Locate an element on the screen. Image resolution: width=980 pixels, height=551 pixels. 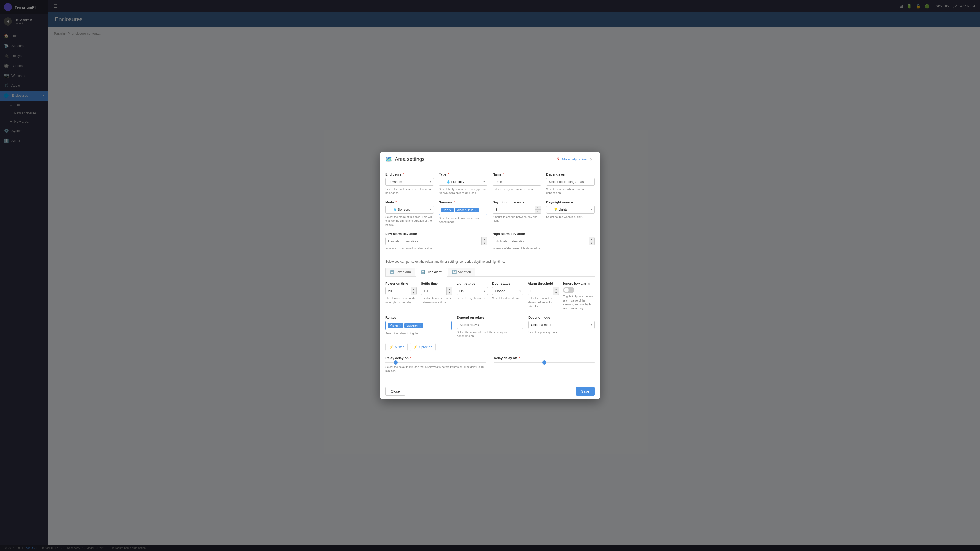
decrement-alarm-threshold: ▼ is located at coordinates (556, 293).